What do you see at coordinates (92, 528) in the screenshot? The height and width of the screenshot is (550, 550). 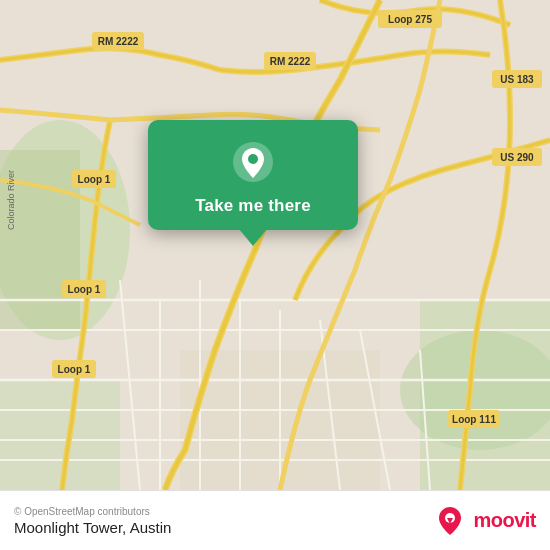 I see `location-name: Moonlight Tower, Austin` at bounding box center [92, 528].